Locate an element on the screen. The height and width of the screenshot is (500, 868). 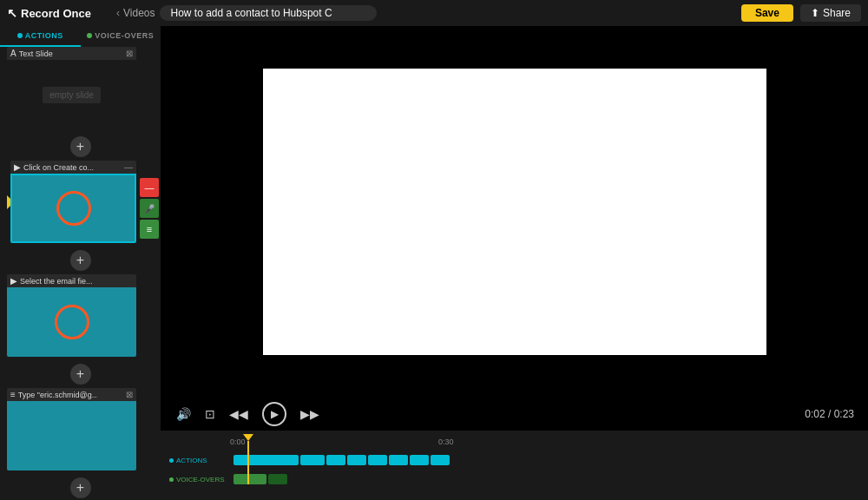
actions-track: ACTIONS is located at coordinates (514, 460).